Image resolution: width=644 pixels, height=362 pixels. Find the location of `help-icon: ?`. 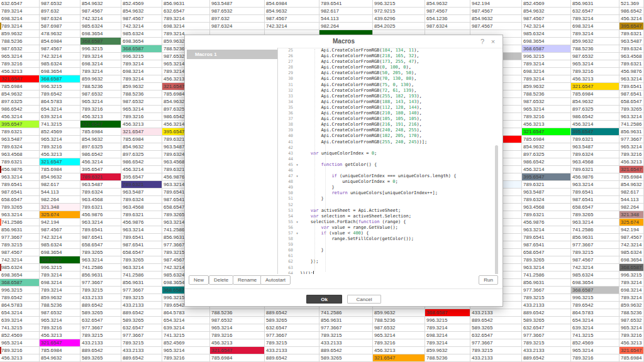

help-icon: ? is located at coordinates (482, 41).